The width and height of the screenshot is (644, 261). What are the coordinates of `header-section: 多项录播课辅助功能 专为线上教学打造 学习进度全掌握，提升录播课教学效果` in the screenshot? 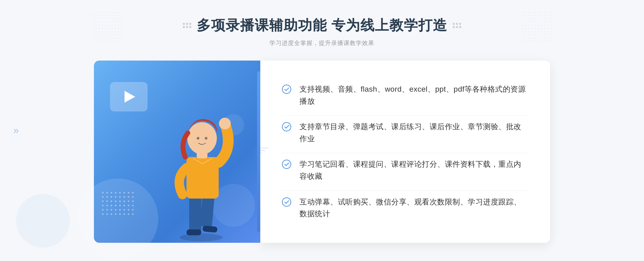 It's located at (322, 32).